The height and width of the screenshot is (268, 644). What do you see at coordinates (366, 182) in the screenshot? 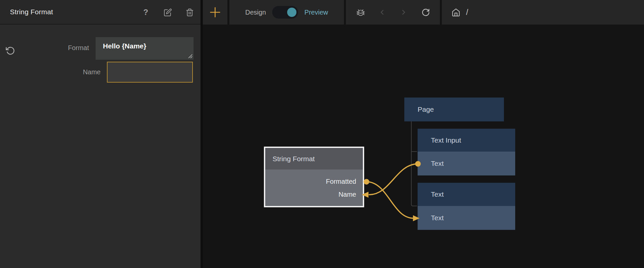
I see `output-port-dot-formatted` at bounding box center [366, 182].